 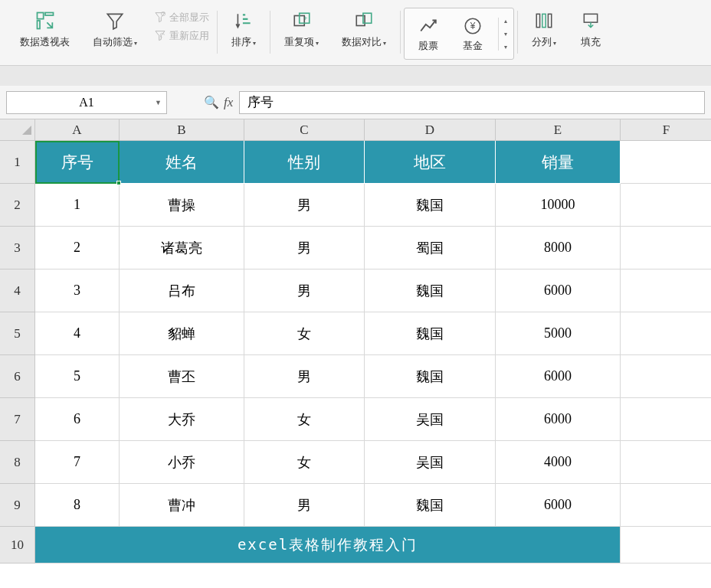 I want to click on chevron-down-icon: ▼, so click(x=158, y=103).